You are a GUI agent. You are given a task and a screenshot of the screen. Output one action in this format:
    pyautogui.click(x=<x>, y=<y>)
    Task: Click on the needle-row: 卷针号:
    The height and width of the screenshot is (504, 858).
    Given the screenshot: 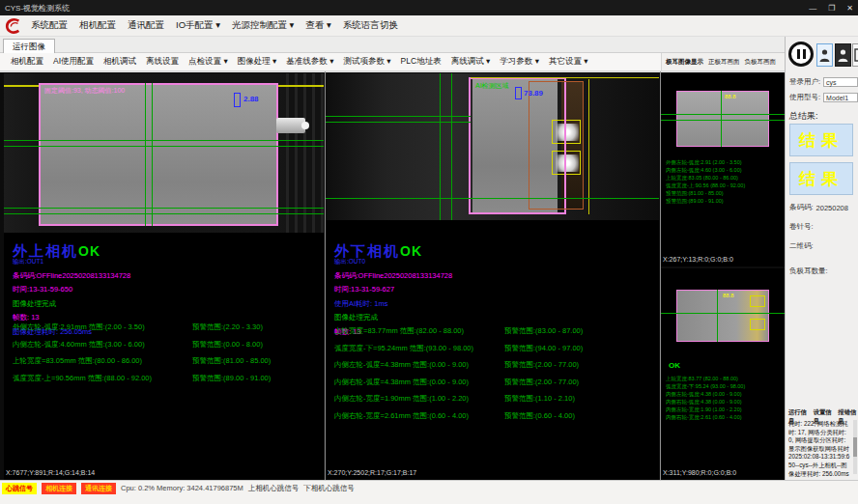 What is the action you would take?
    pyautogui.click(x=802, y=227)
    